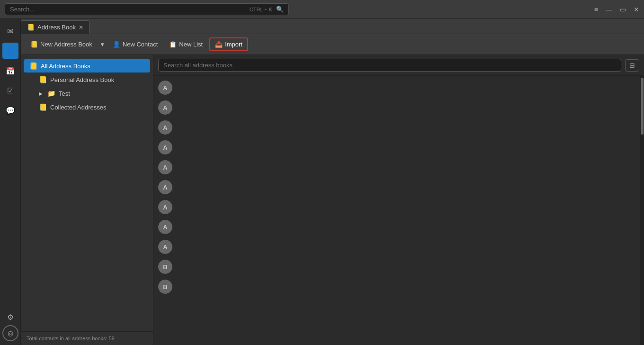 This screenshot has width=644, height=345. Describe the element at coordinates (397, 167) in the screenshot. I see `contact-item-5: A` at that location.